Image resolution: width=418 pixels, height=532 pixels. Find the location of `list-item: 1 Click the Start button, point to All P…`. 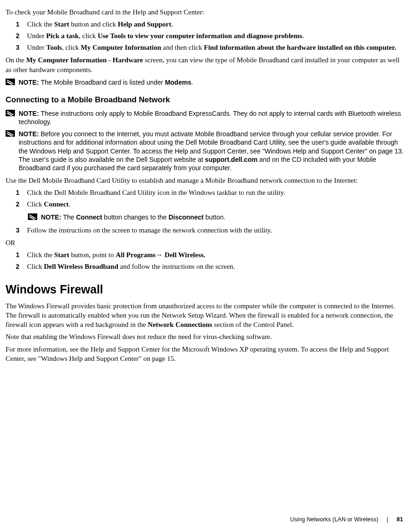

list-item: 1 Click the Start button, point to All P… is located at coordinates (205, 255).